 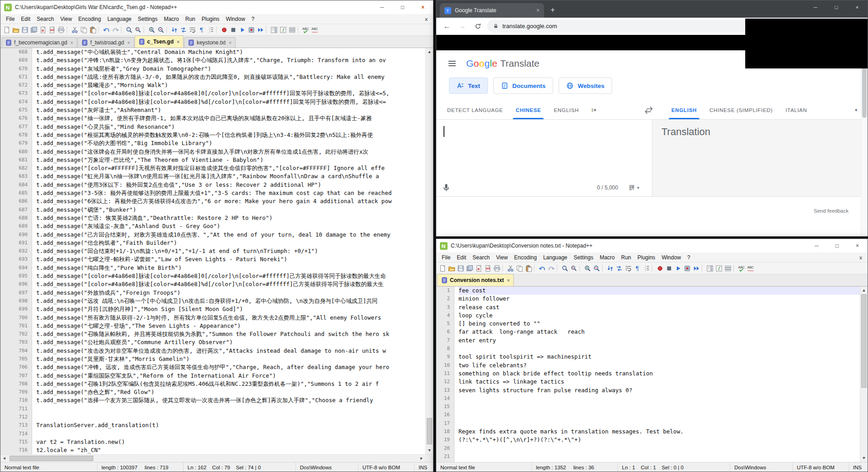 I want to click on code-line: Regex finds extra quote marks in transla…, so click(x=659, y=432).